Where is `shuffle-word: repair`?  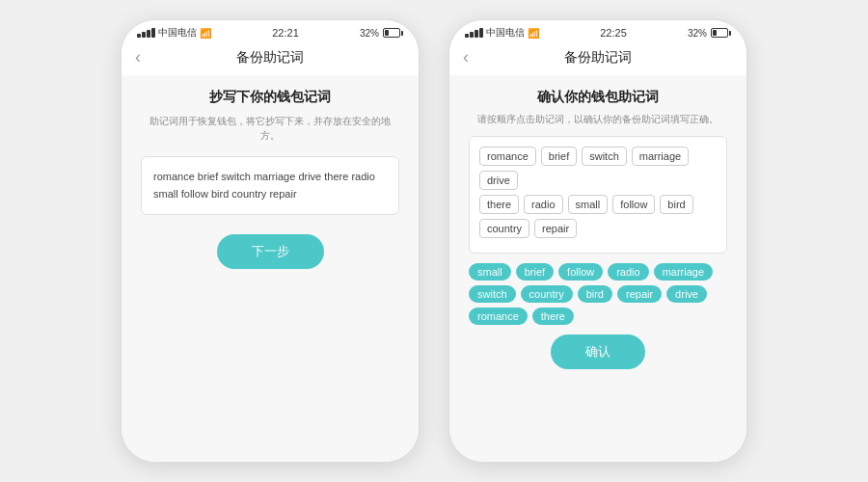 shuffle-word: repair is located at coordinates (639, 294).